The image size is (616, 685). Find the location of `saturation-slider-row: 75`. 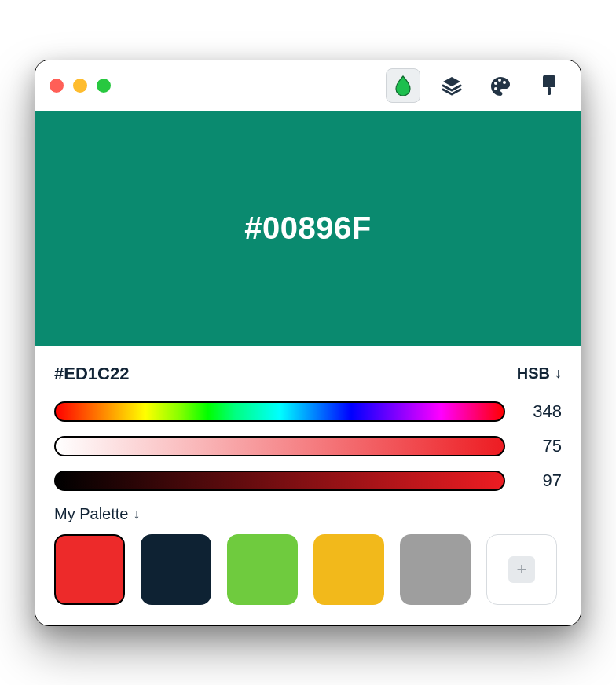

saturation-slider-row: 75 is located at coordinates (308, 446).